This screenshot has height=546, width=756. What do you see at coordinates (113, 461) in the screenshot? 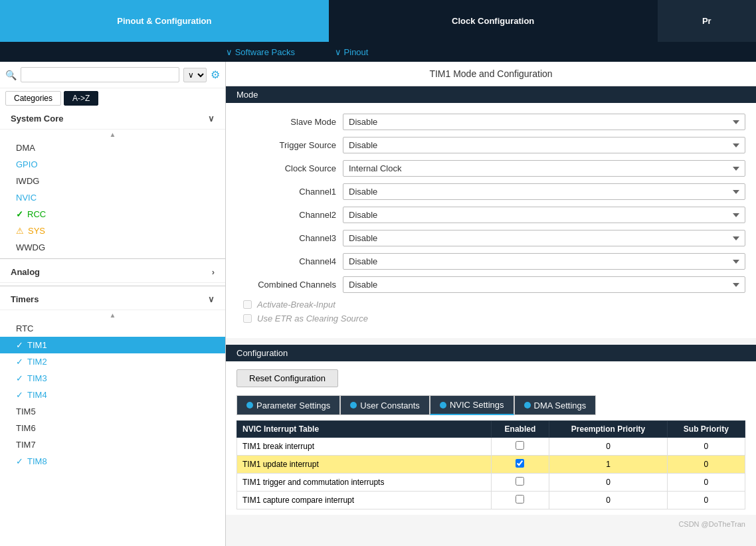
I see `sidebar-item-tim8: TIM8` at bounding box center [113, 461].